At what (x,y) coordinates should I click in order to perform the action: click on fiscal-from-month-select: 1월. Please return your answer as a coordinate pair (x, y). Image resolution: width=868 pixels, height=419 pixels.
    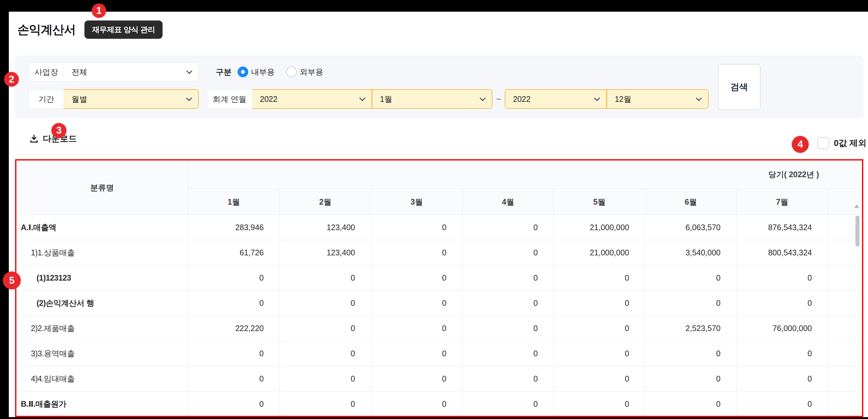
    Looking at the image, I should click on (432, 99).